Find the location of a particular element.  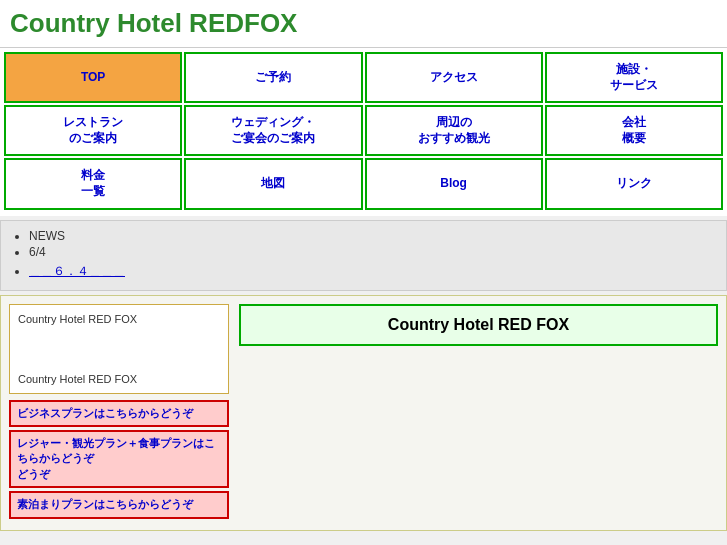

nav-top: TOP is located at coordinates (93, 78).